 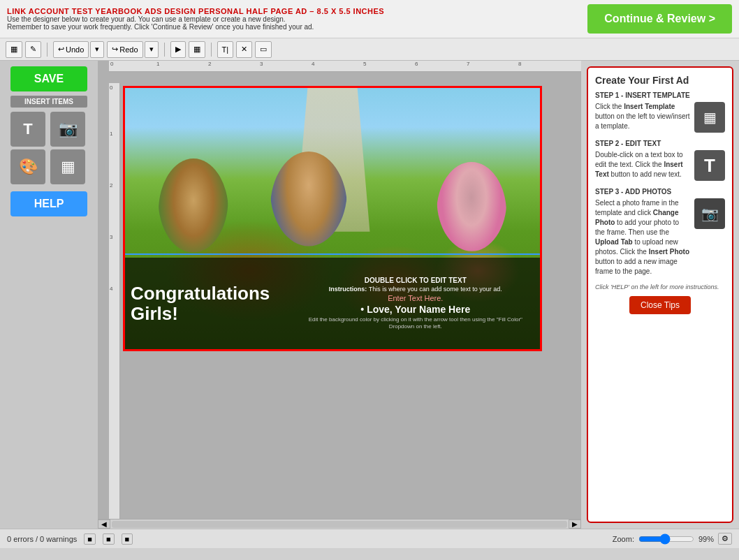 What do you see at coordinates (660, 165) in the screenshot?
I see `step2-row: Double-click on a text box to edit the t…` at bounding box center [660, 165].